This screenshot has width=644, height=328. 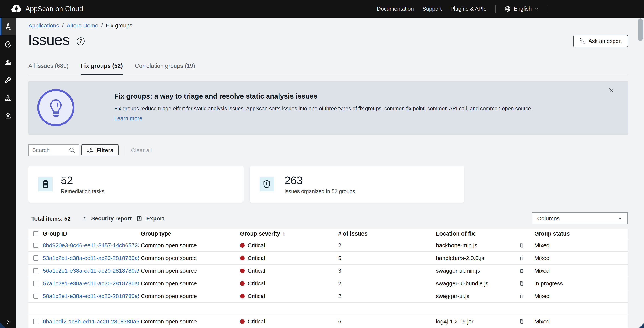 I want to click on location-of-fix-cell: swagger-ui.js, so click(x=483, y=296).